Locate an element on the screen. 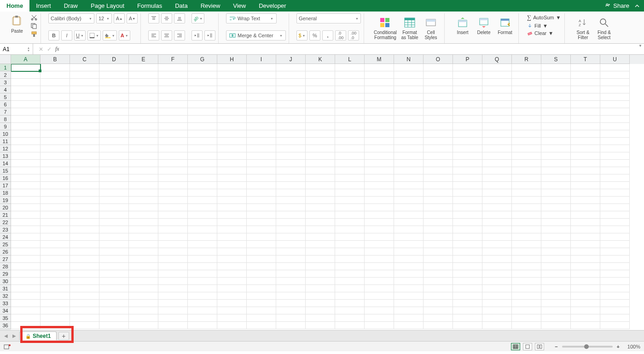  tab-insert: Insert is located at coordinates (43, 6).